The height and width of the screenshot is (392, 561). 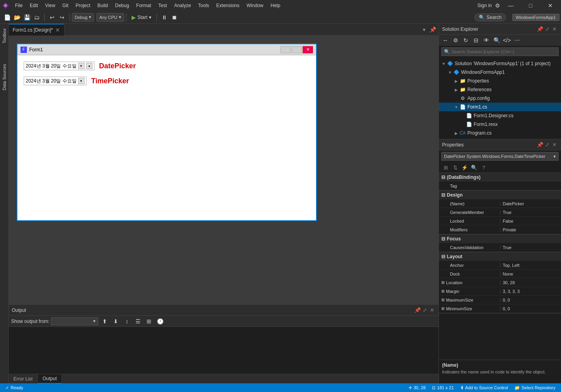 What do you see at coordinates (424, 30) in the screenshot?
I see `tab-dropdown-btn: ▾` at bounding box center [424, 30].